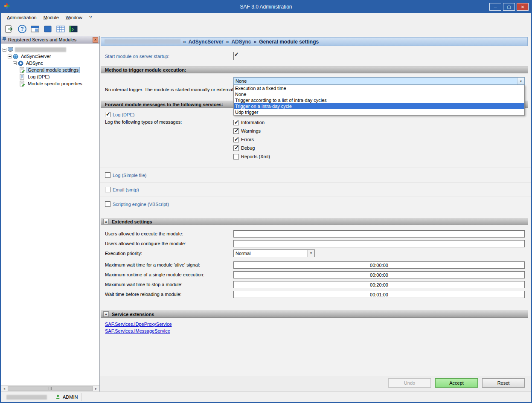 This screenshot has width=532, height=403. I want to click on service-log-simple-file-row: Log (Simple file), so click(316, 175).